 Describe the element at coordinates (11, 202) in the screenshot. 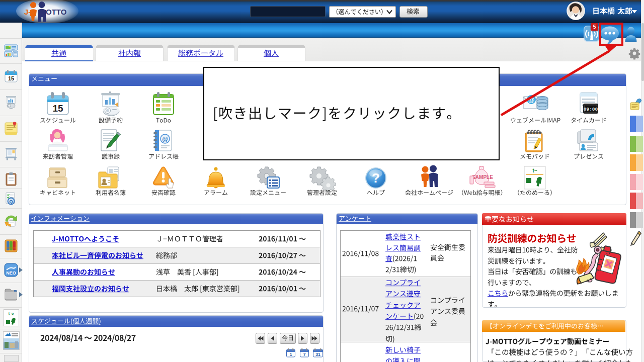

I see `svg-text: Q` at that location.